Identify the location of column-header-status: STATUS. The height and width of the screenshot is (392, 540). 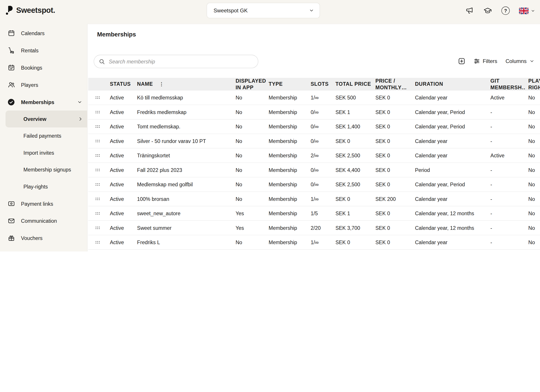
(121, 84).